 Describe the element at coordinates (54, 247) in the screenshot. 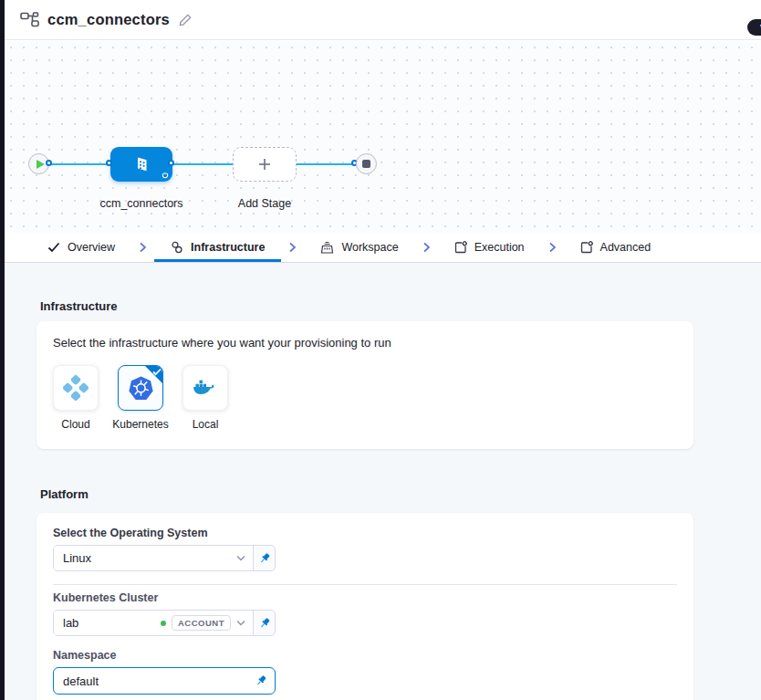

I see `check-icon` at that location.